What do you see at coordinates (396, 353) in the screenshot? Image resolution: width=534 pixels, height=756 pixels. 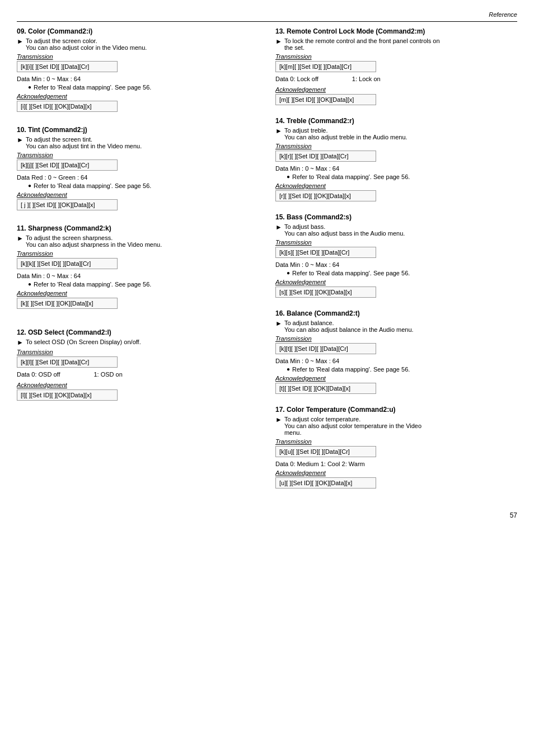 I see `section-16: 16. Balance (Command2:t) ► To adjust bal…` at bounding box center [396, 353].